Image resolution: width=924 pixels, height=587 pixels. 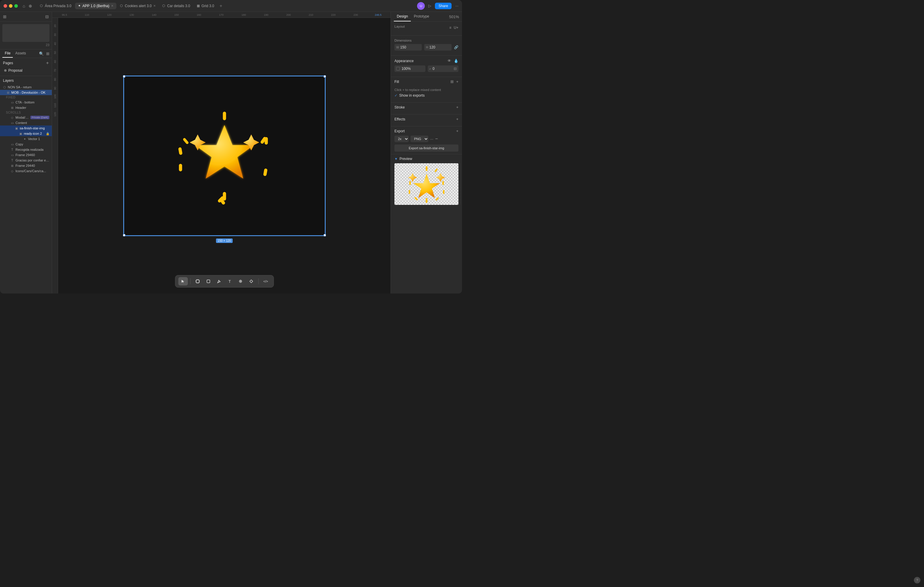 What do you see at coordinates (26, 171) in the screenshot?
I see `layer-icons-cars: ◇ Icons/Cars/Cars/ca...` at bounding box center [26, 171].